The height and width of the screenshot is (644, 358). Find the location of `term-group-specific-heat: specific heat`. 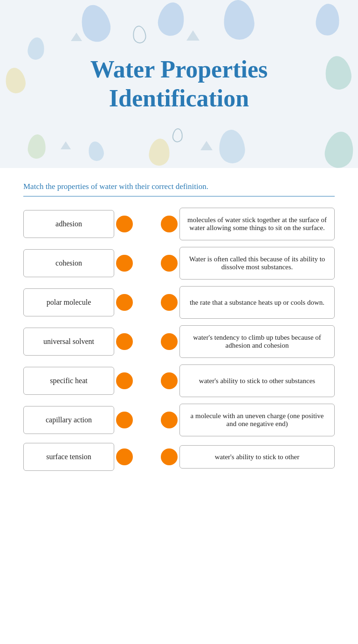

term-group-specific-heat: specific heat is located at coordinates (78, 381).